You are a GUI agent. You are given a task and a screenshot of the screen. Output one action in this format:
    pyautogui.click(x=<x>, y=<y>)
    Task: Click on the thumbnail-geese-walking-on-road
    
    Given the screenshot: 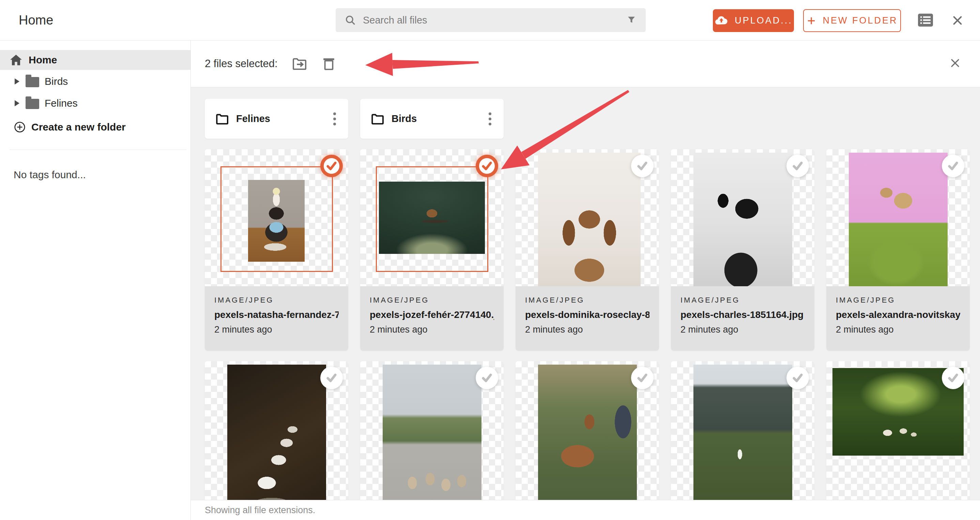 What is the action you would take?
    pyautogui.click(x=432, y=432)
    